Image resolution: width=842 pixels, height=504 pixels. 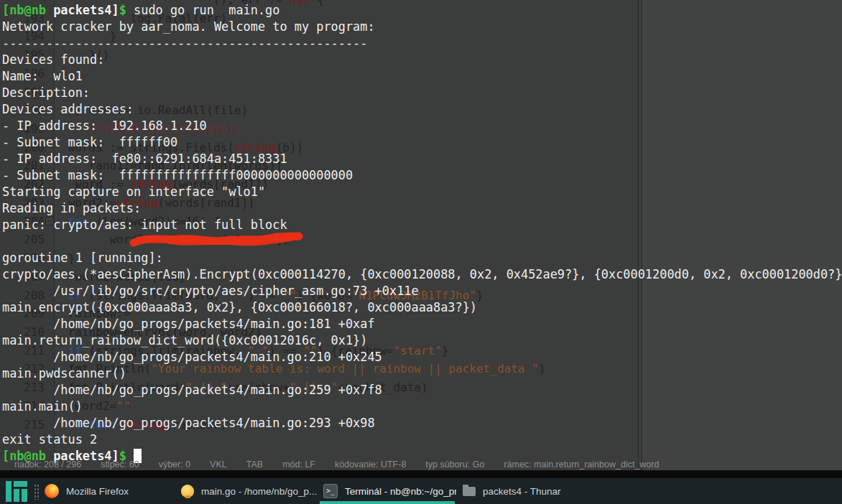 I want to click on text-segment: Name: wlo1, so click(x=42, y=76).